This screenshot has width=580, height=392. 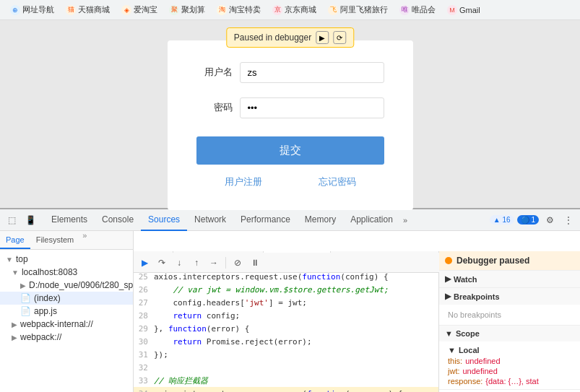 What do you see at coordinates (286, 315) in the screenshot?
I see `code-line-28: 28 return config;` at bounding box center [286, 315].